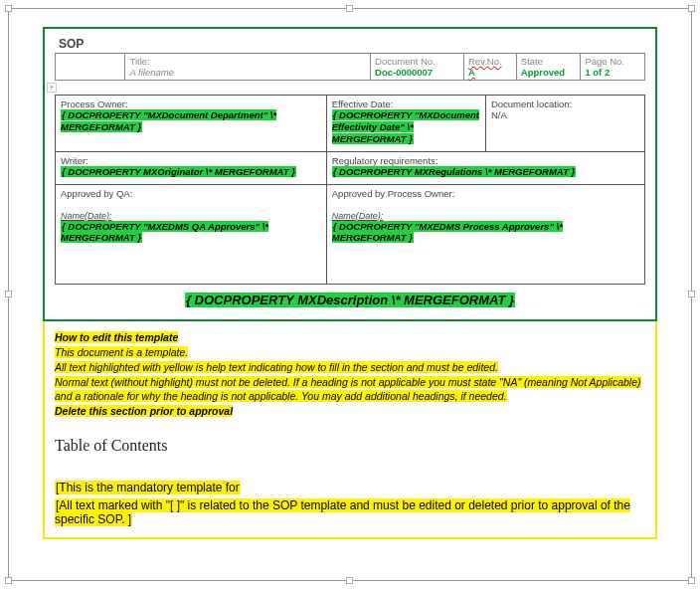  What do you see at coordinates (75, 161) in the screenshot?
I see `writer-label: Writer:` at bounding box center [75, 161].